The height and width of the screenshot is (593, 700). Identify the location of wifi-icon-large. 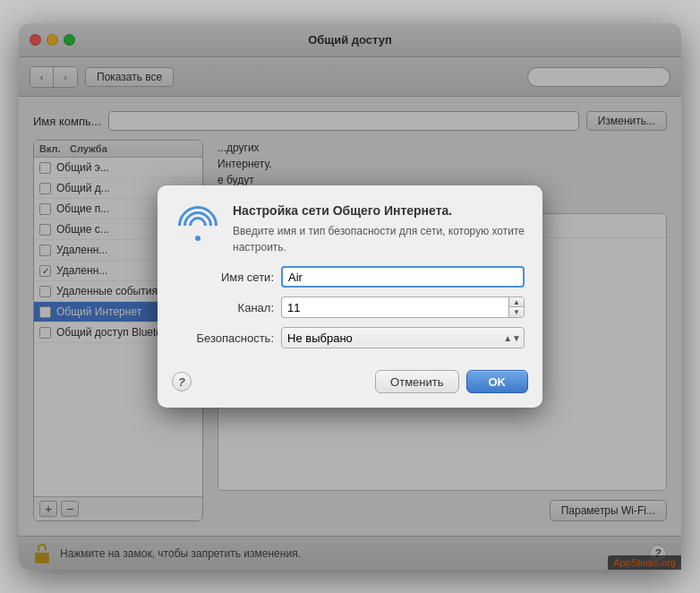
(198, 226).